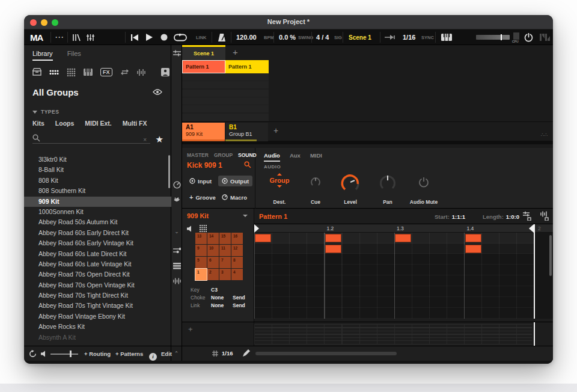 The height and width of the screenshot is (392, 577). What do you see at coordinates (218, 298) in the screenshot?
I see `pad-choke-row: ChokeNoneSend` at bounding box center [218, 298].